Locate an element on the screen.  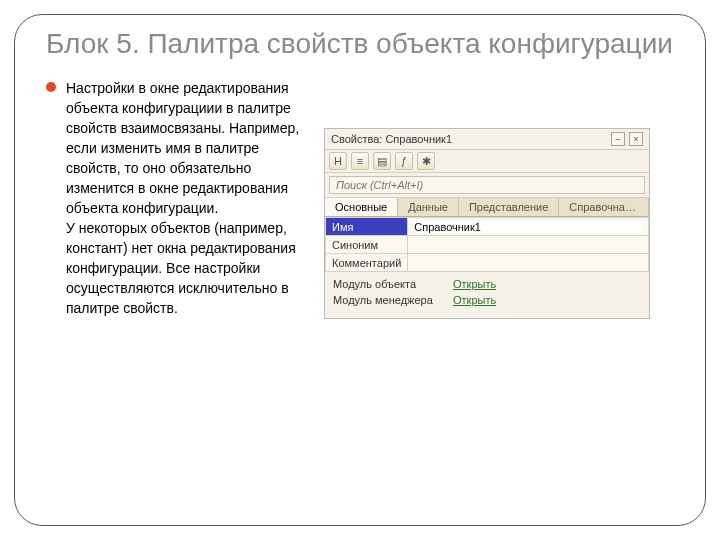
slide-title: Блок 5. Палитра свойств объекта конфигур… is located at coordinates (364, 44).